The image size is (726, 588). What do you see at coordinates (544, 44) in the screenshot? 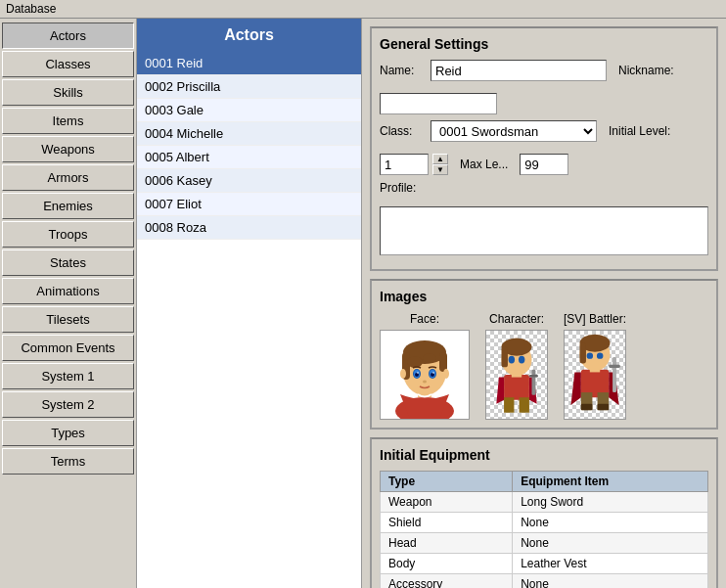
I see `general-settings-title: General Settings` at bounding box center [544, 44].